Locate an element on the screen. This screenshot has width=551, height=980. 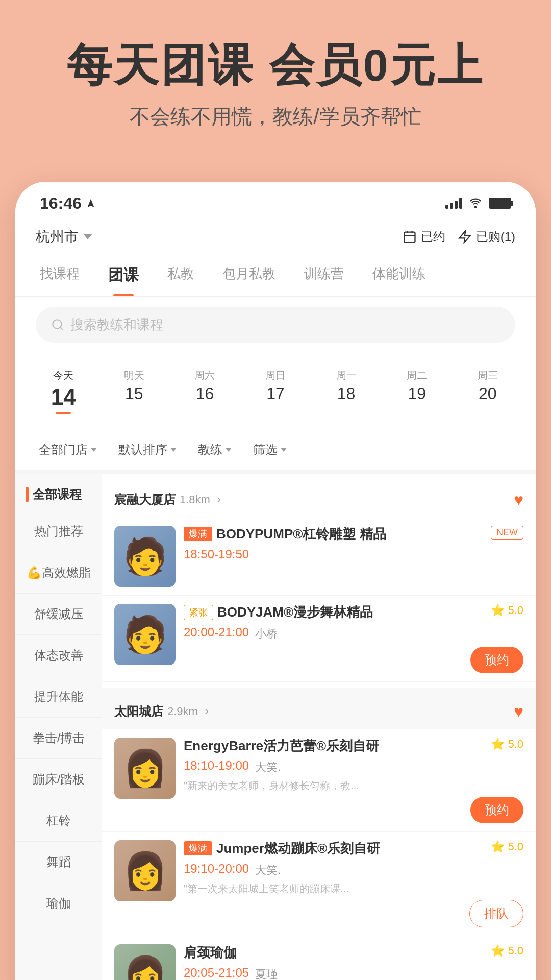
course-badge-tight-2: 紧张 is located at coordinates (198, 612).